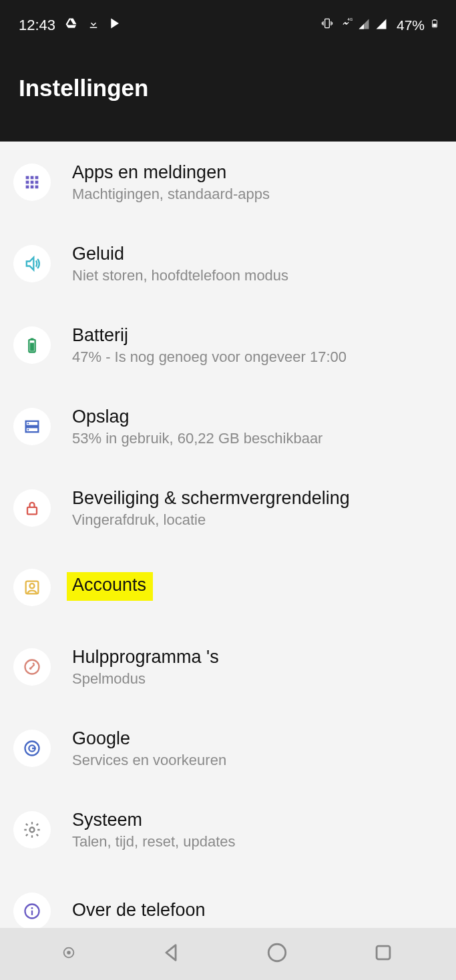 The height and width of the screenshot is (980, 456). I want to click on settings-item-security: Beveiliging & schermvergrendeling Vinger…, so click(228, 508).